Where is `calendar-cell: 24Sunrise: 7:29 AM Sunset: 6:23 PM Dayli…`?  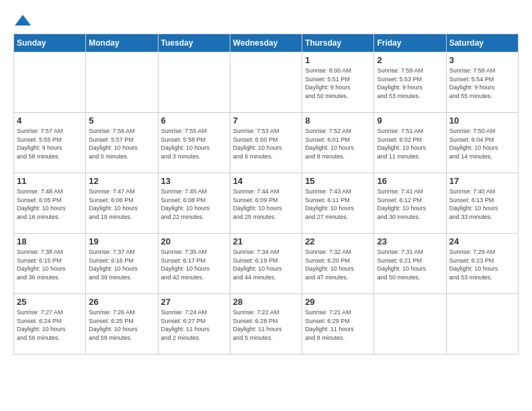 calendar-cell: 24Sunrise: 7:29 AM Sunset: 6:23 PM Dayli… is located at coordinates (482, 264).